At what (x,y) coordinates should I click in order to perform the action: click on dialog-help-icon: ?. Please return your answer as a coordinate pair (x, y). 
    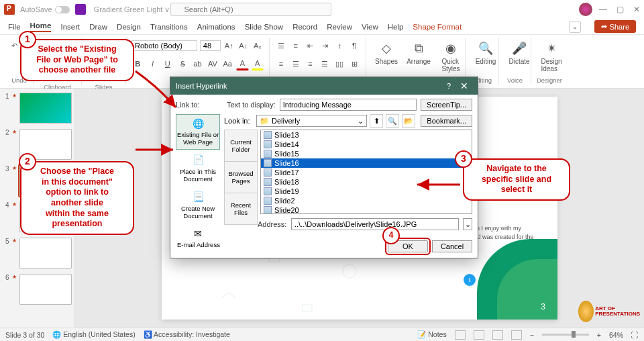
    Looking at the image, I should click on (449, 86).